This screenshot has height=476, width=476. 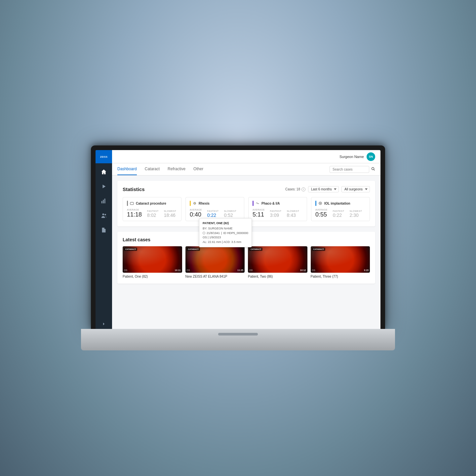 What do you see at coordinates (338, 214) in the screenshot?
I see `iol-fastest: FASTEST 0:22` at bounding box center [338, 214].